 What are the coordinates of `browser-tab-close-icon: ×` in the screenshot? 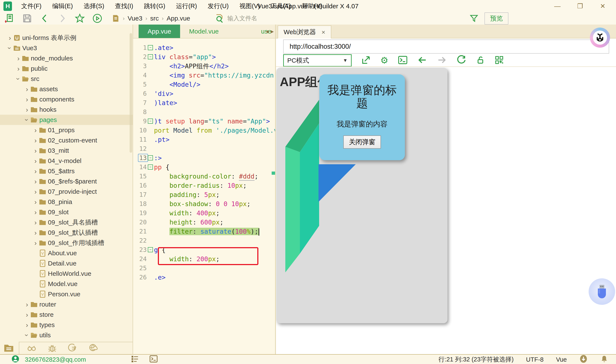 It's located at (323, 32).